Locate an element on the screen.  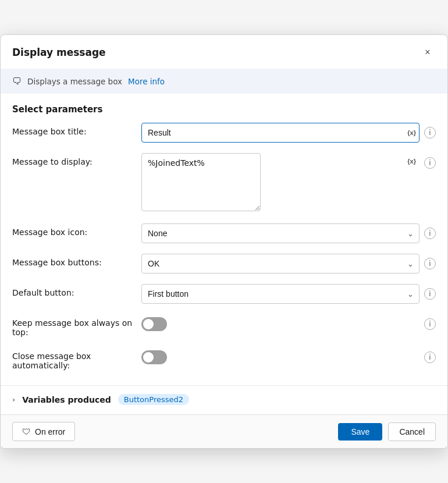
variables-produced-row: › Variables produced ButtonPressed2 is located at coordinates (224, 400).